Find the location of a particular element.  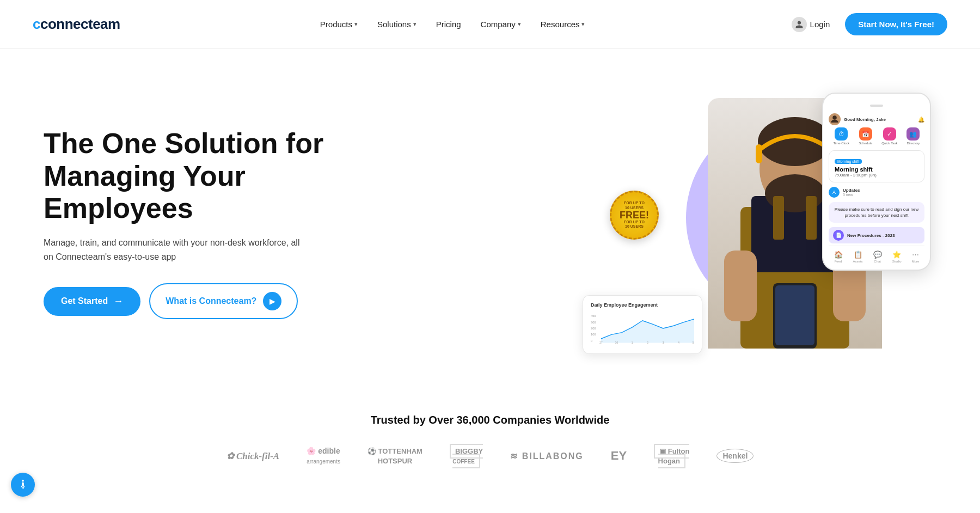

doc-label: New Procedures - 2023 is located at coordinates (871, 235).